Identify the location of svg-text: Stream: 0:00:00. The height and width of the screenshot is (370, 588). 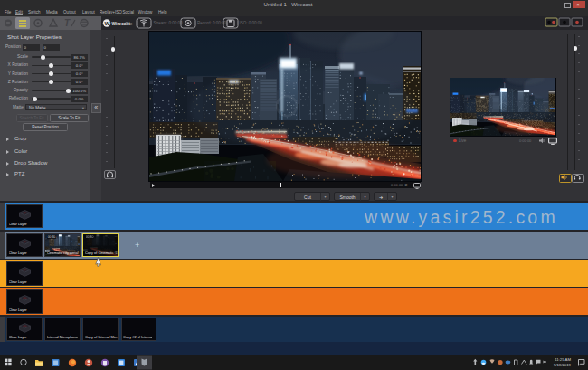
(168, 24).